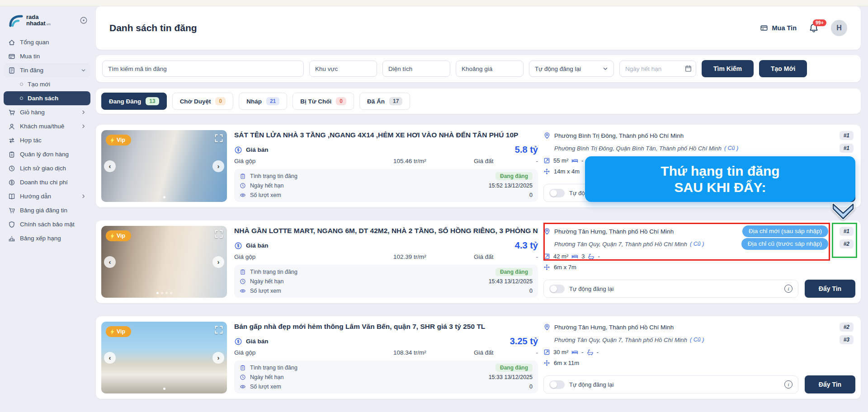 The image size is (868, 412). Describe the element at coordinates (490, 69) in the screenshot. I see `price-range-input` at that location.